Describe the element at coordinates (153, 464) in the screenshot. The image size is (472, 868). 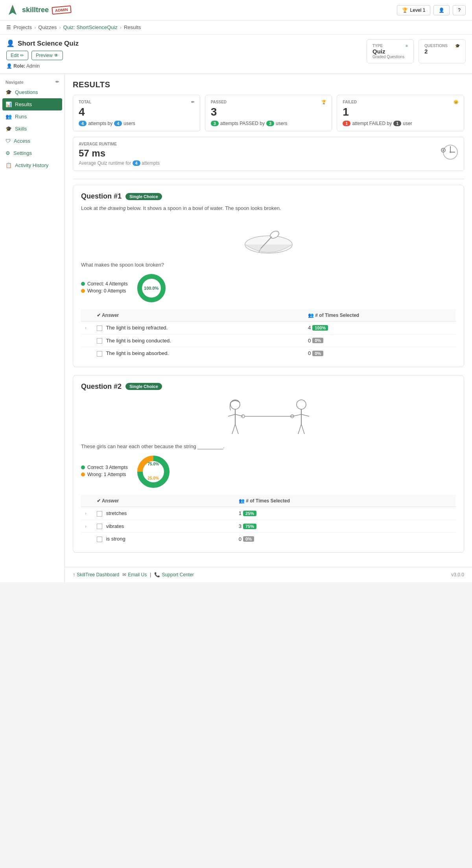
I see `q2-donut-top: 75.0%` at that location.